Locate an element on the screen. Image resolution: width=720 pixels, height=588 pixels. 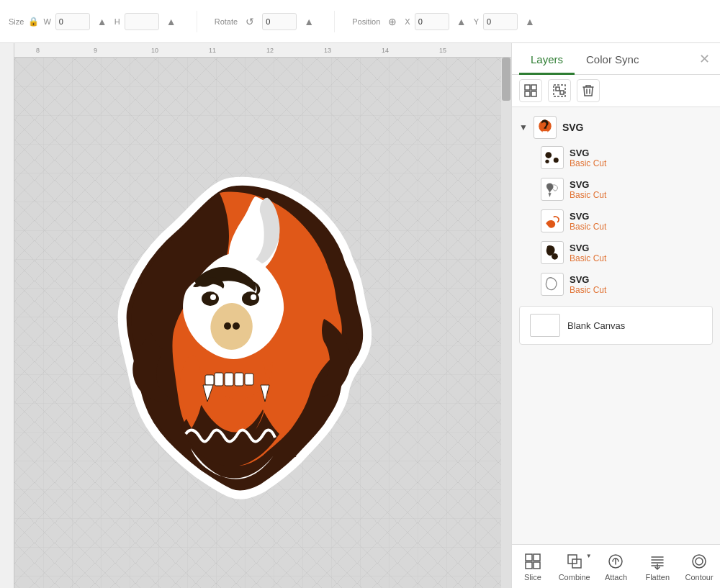
tab-layers: Layers is located at coordinates (547, 59).